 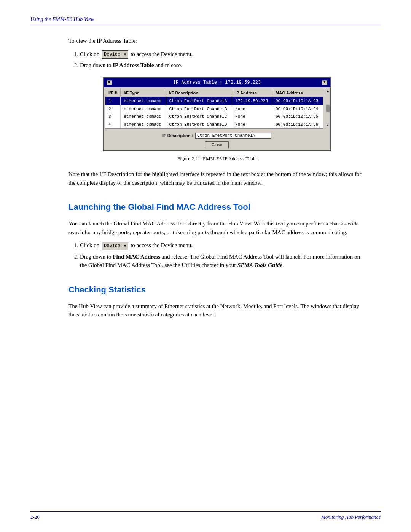 I want to click on scroll-up-arrow: ▲, so click(x=328, y=92).